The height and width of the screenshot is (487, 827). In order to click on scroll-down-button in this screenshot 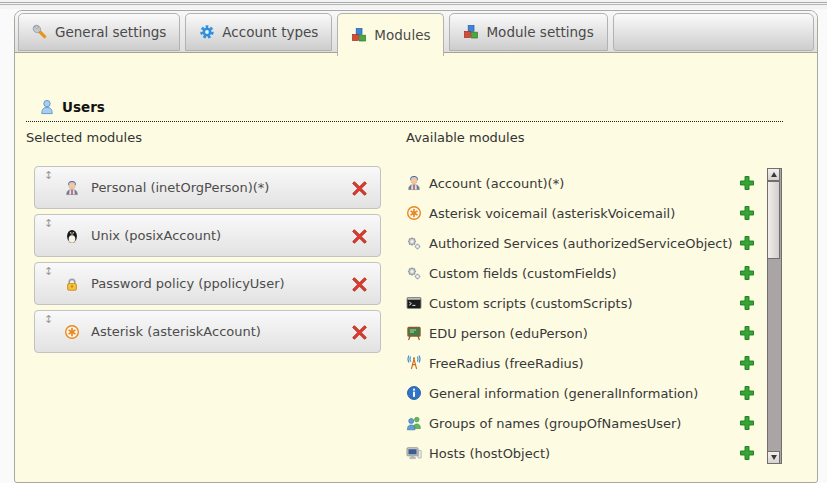, I will do `click(774, 458)`.